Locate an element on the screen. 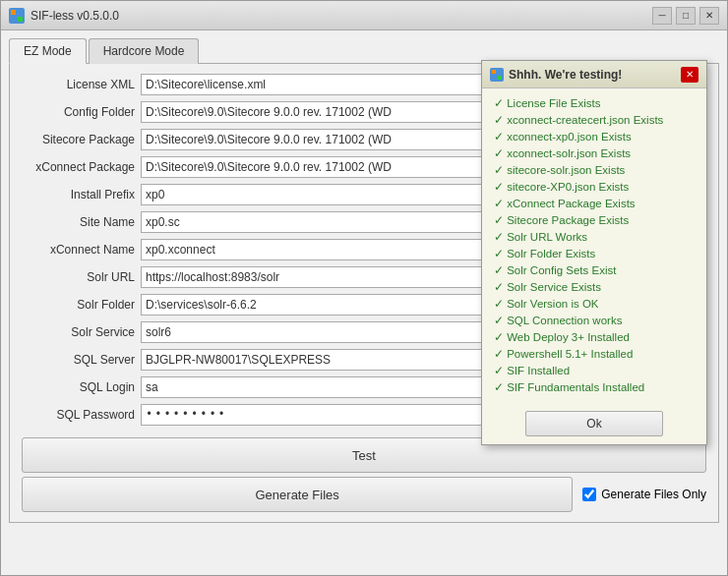 This screenshot has height=576, width=728. title-bar-left: SIF-less v0.5.0.0 is located at coordinates (64, 16).